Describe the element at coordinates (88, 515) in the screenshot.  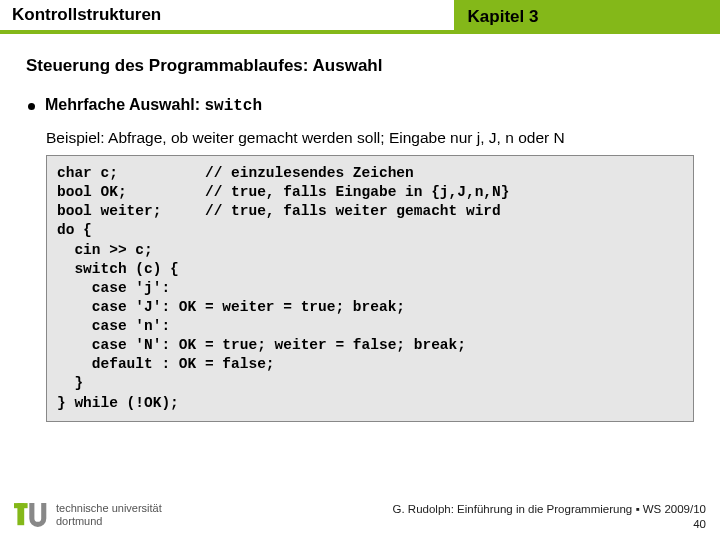
I see `logo-block: technische universität dortmund` at that location.